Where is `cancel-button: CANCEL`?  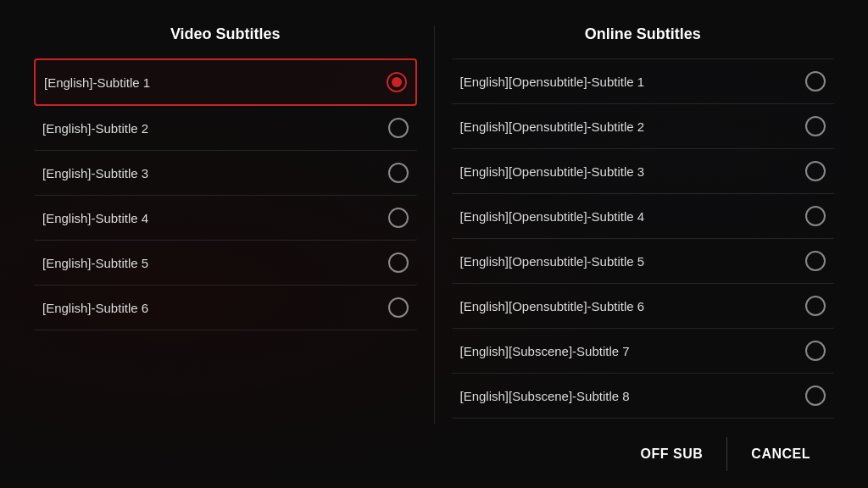
cancel-button: CANCEL is located at coordinates (781, 454).